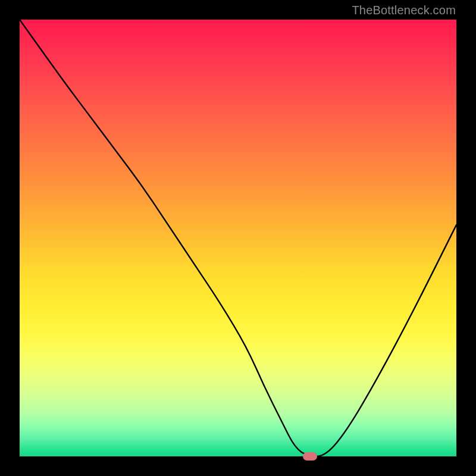 Image resolution: width=476 pixels, height=476 pixels. What do you see at coordinates (310, 456) in the screenshot?
I see `optimal-point-marker` at bounding box center [310, 456].